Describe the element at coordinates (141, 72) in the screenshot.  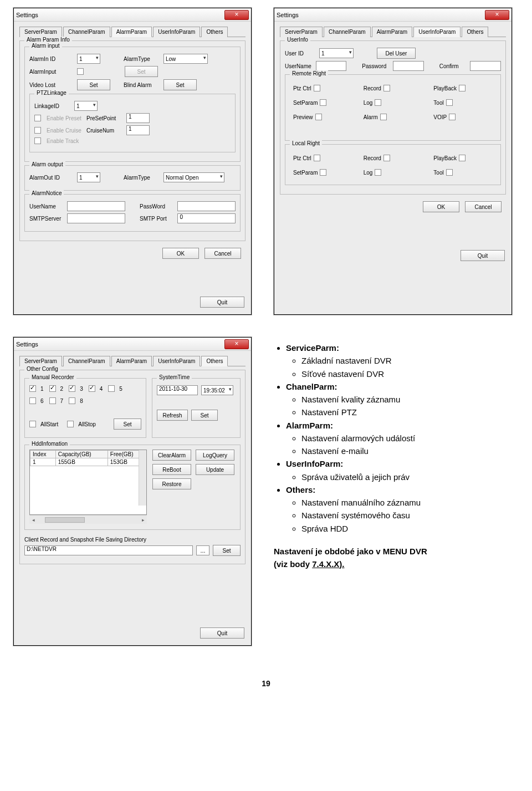
I see `alarminput-set-button: Set` at that location.